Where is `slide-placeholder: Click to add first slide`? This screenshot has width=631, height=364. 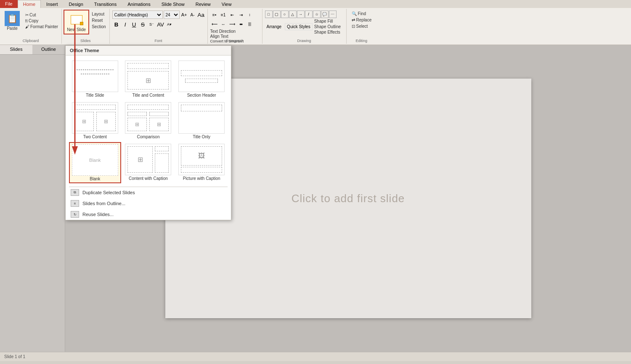 slide-placeholder: Click to add first slide is located at coordinates (348, 198).